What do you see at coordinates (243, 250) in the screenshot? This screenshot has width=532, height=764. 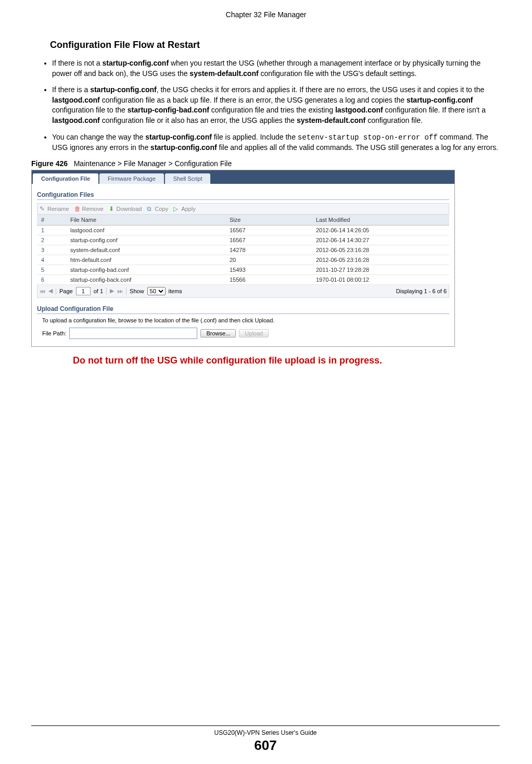 I see `config-files-table: # File Name Size Last Modified 1lastgood…` at bounding box center [243, 250].